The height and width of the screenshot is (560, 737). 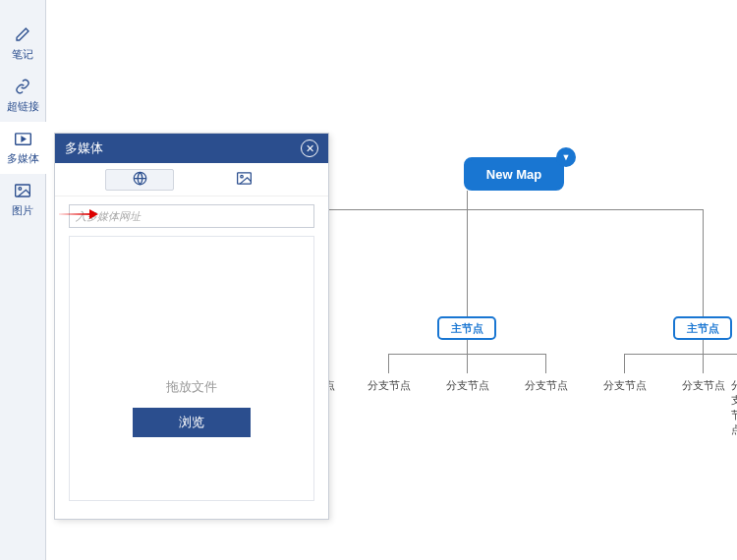 I want to click on globe-icon, so click(x=140, y=180).